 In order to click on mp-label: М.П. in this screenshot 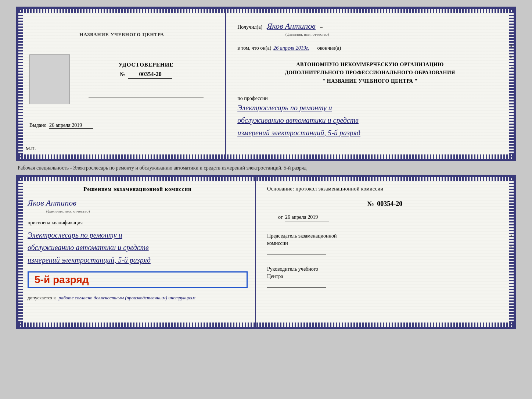, I will do `click(31, 149)`.